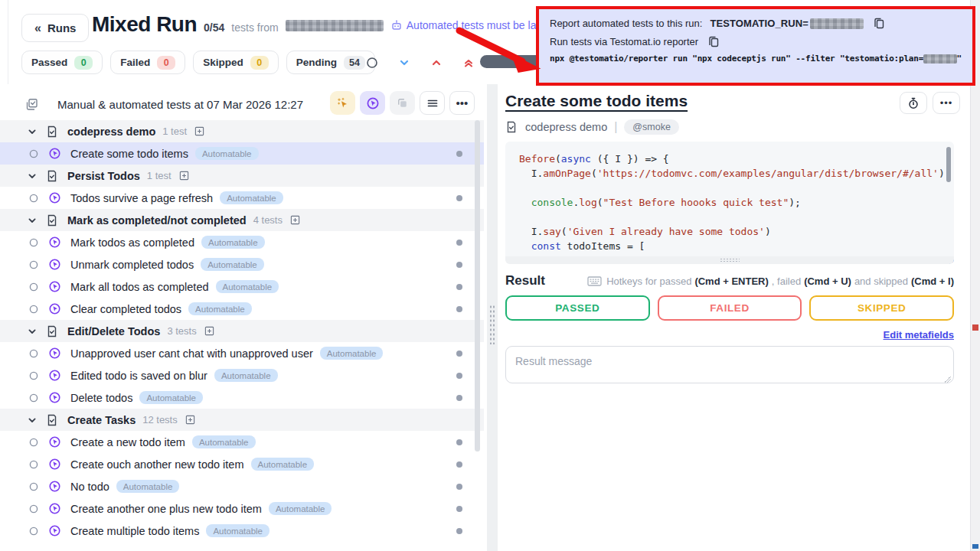 This screenshot has height=551, width=980. What do you see at coordinates (828, 282) in the screenshot?
I see `hotkey-combo: (Cmd + U)` at bounding box center [828, 282].